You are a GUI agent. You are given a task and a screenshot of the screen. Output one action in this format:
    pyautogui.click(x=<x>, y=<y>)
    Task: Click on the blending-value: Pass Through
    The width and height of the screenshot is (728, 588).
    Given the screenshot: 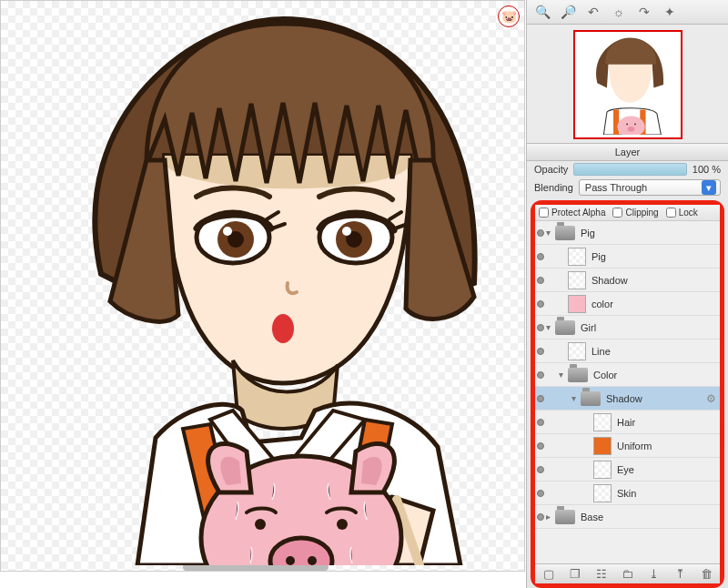 What is the action you would take?
    pyautogui.click(x=616, y=188)
    